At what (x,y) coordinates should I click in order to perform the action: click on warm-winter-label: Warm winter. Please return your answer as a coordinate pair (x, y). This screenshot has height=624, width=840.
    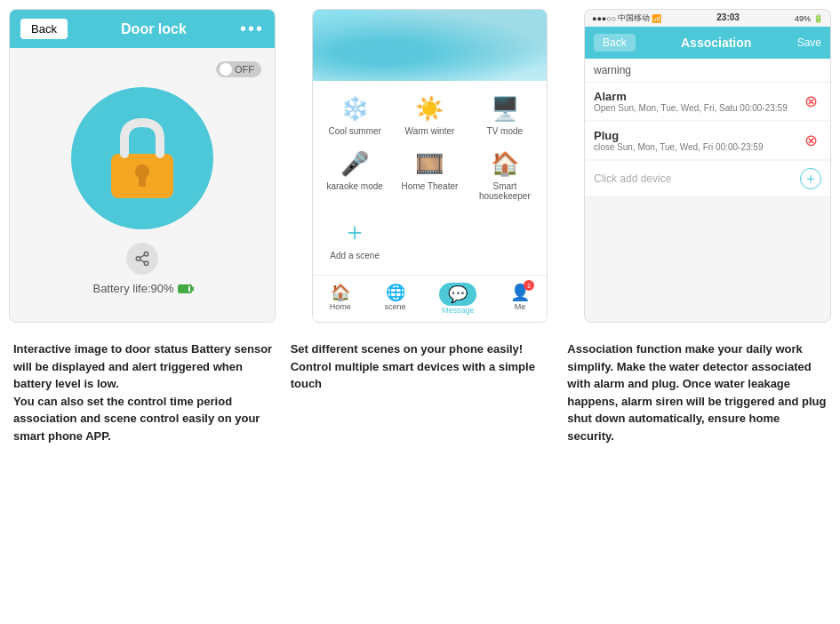
    Looking at the image, I should click on (430, 132).